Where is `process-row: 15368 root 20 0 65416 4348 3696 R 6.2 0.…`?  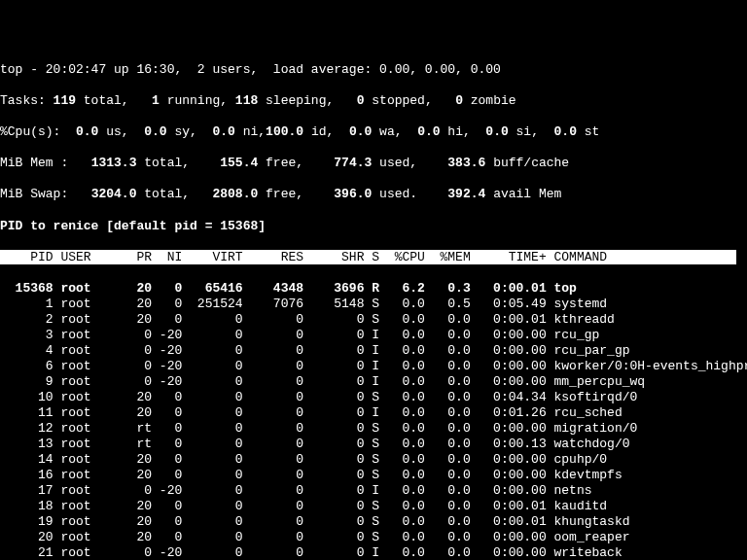
process-row: 15368 root 20 0 65416 4348 3696 R 6.2 0.… is located at coordinates (374, 289).